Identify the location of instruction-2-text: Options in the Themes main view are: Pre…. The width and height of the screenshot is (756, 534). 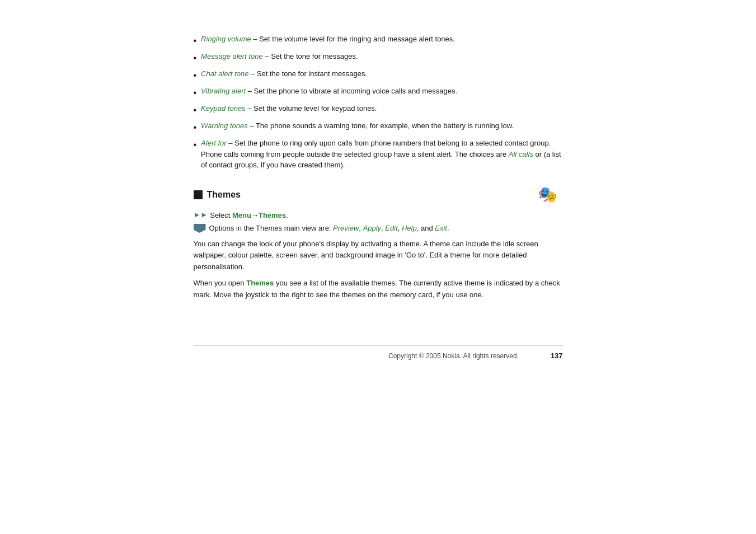
(329, 228).